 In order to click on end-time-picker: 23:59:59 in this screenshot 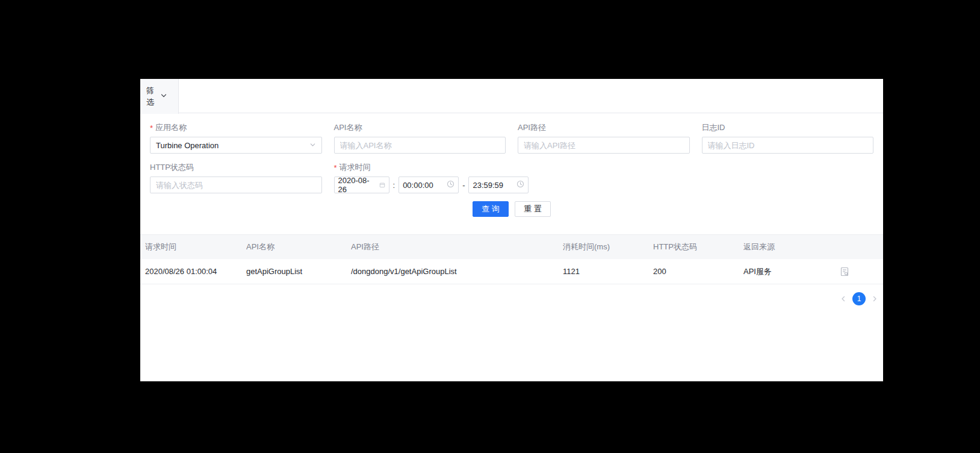, I will do `click(498, 185)`.